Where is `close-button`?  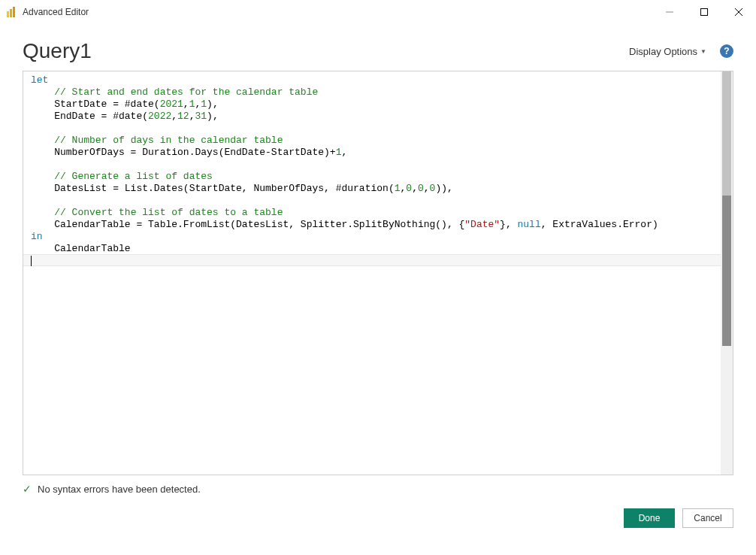
close-button is located at coordinates (739, 12).